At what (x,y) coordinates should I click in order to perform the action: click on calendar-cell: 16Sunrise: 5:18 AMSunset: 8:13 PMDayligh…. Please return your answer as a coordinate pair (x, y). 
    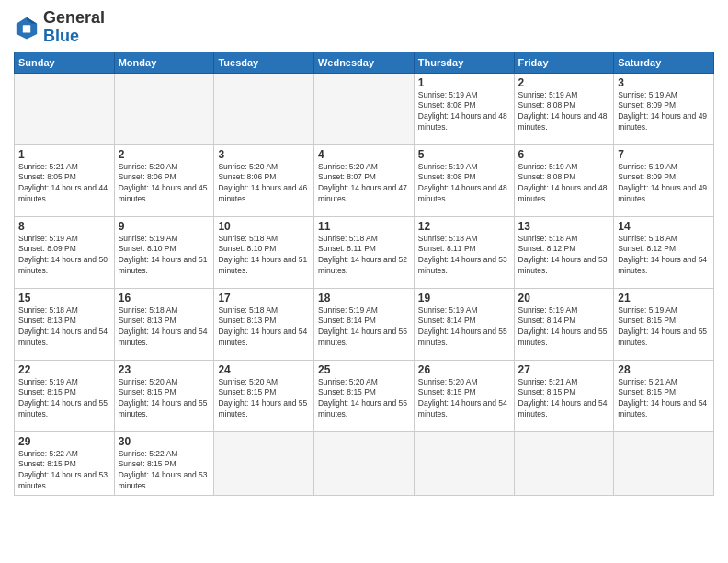
    Looking at the image, I should click on (164, 324).